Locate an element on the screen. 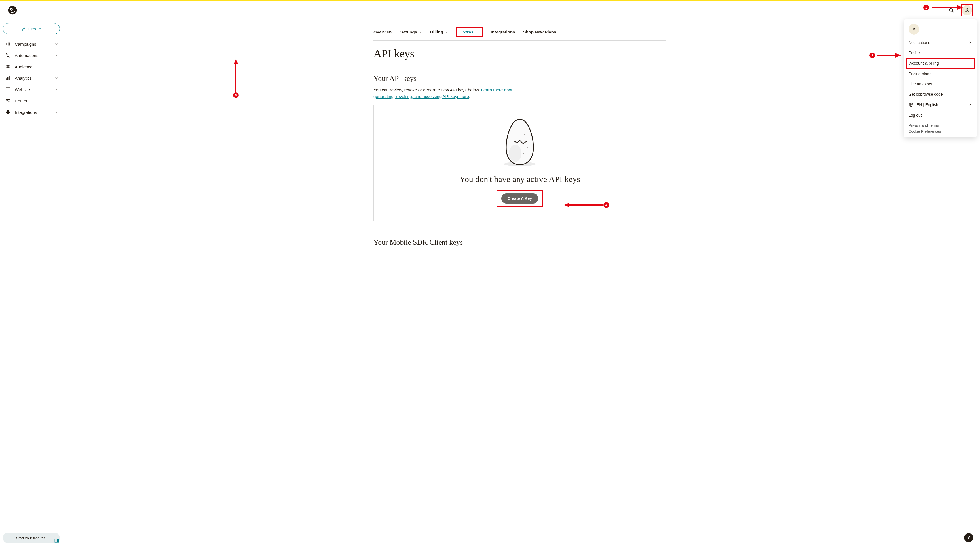  dd-label: Account & billing is located at coordinates (924, 63).